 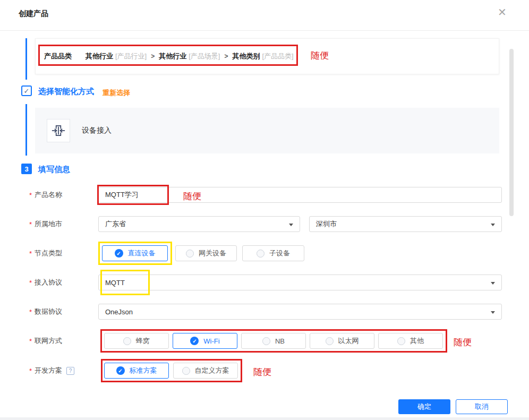 What do you see at coordinates (212, 371) in the screenshot?
I see `radio-option-label: 自定义方案` at bounding box center [212, 371].